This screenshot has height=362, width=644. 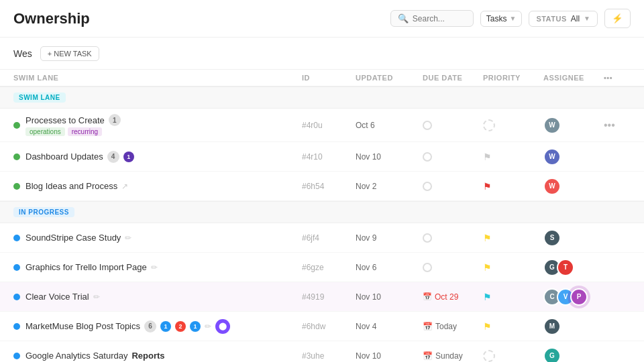 I want to click on task-name-row: Clear Voice Trial ✏, so click(x=63, y=296).